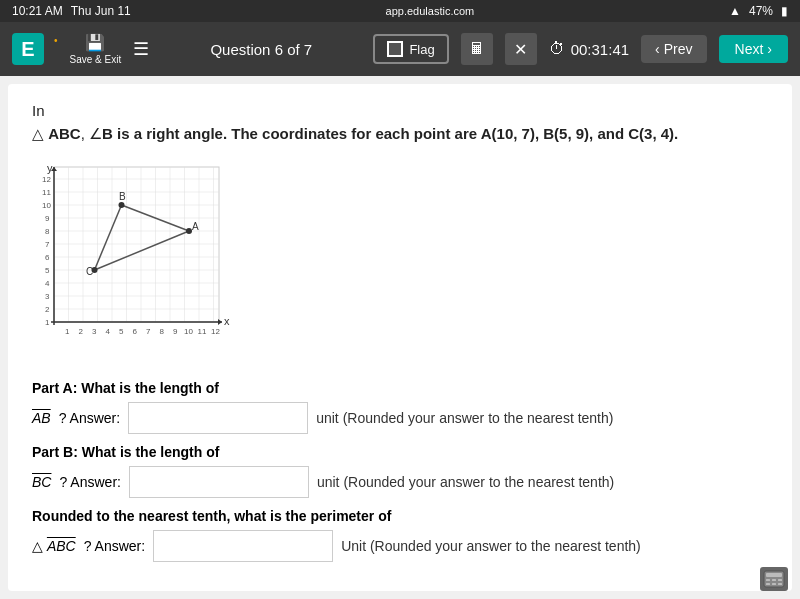 The width and height of the screenshot is (800, 599). What do you see at coordinates (477, 49) in the screenshot?
I see `calculator-tool-button: 🖩` at bounding box center [477, 49].